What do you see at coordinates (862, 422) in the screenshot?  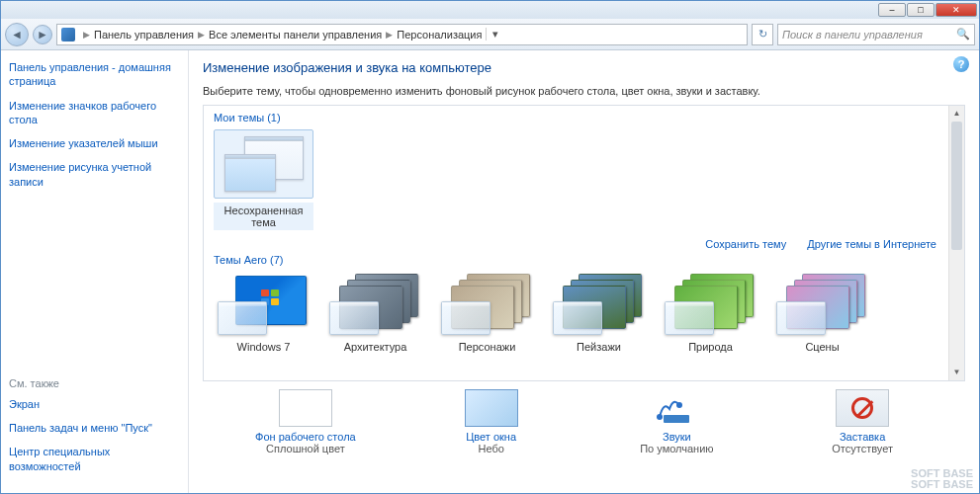 I see `option-screensaver: Заставка Отсутствует` at bounding box center [862, 422].